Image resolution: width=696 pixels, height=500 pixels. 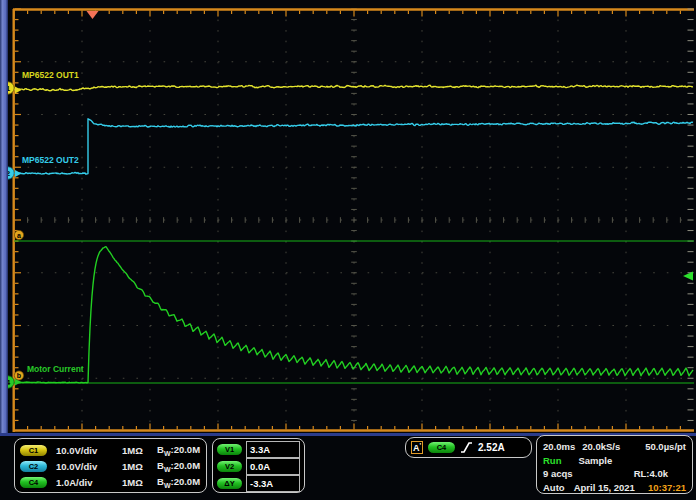 What do you see at coordinates (230, 466) in the screenshot?
I see `cursor-v2-badge: V2` at bounding box center [230, 466].